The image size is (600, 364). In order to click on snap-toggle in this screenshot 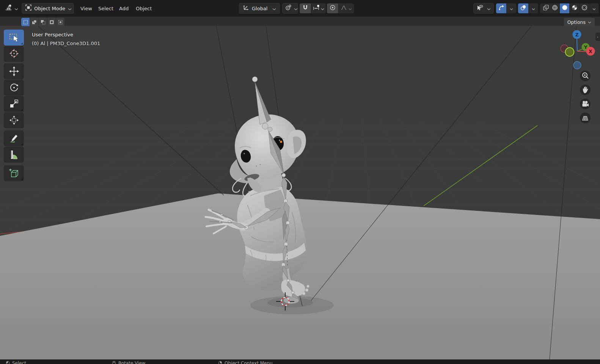, I will do `click(305, 8)`.